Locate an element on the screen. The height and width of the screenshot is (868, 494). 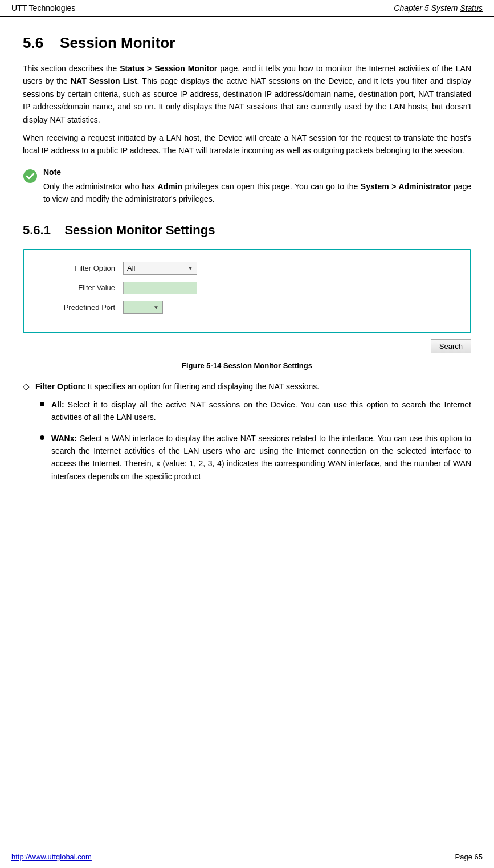
predefined-port-row: Predefined Port ▼ is located at coordinates (247, 308).